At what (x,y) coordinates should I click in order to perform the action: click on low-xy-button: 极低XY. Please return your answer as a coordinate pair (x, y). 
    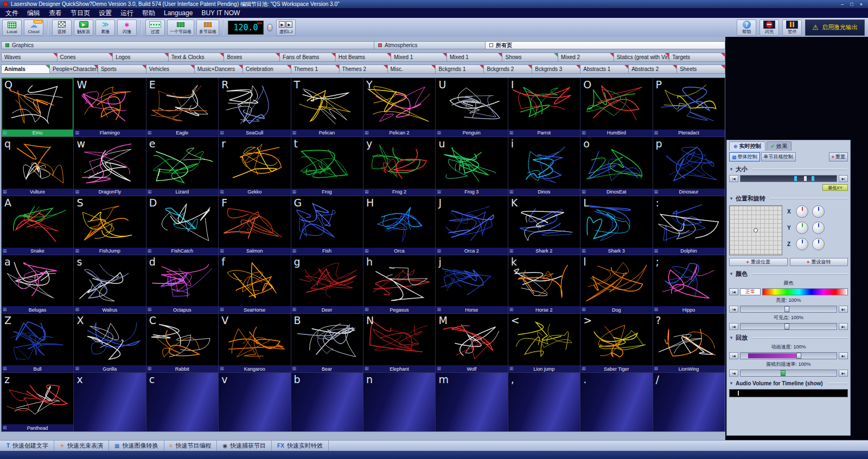
    Looking at the image, I should click on (835, 188).